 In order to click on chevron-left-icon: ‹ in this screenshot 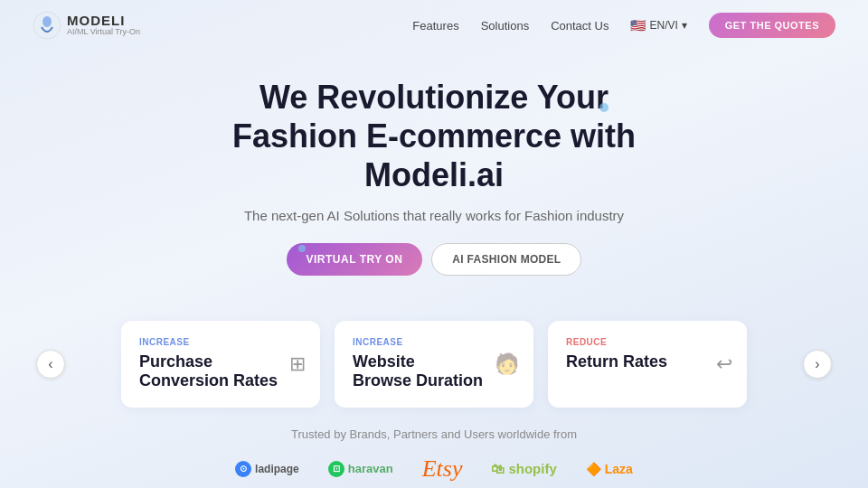, I will do `click(51, 364)`.